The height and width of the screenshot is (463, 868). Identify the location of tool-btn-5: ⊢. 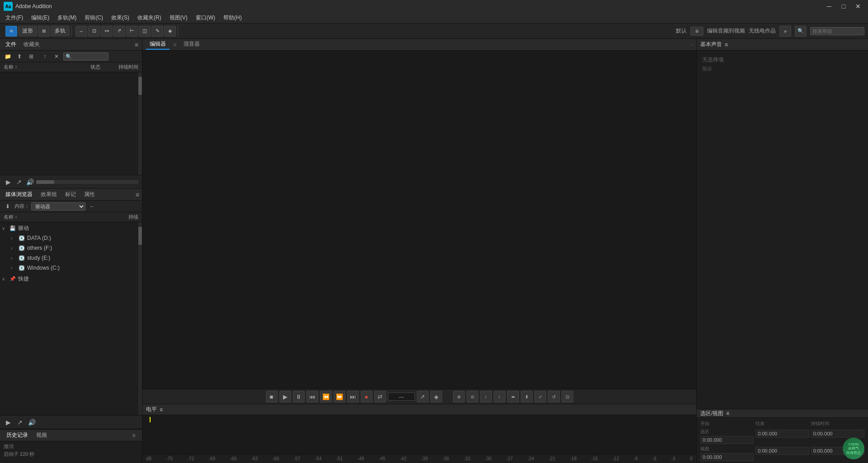
(132, 31).